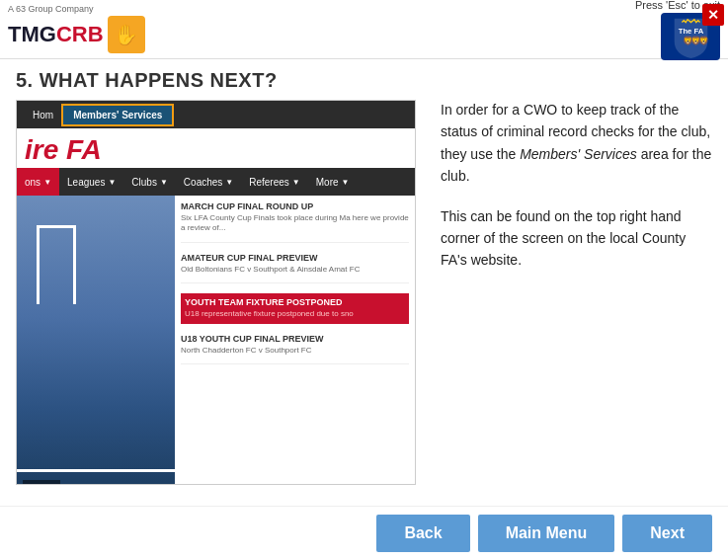  I want to click on hand-icon: ✋, so click(126, 35).